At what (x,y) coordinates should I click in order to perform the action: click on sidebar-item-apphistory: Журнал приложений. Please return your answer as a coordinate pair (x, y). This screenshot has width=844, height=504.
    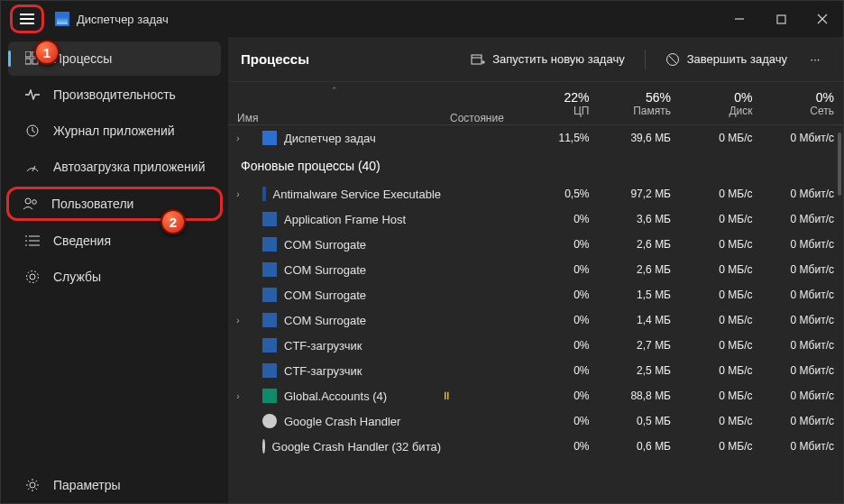
    Looking at the image, I should click on (115, 131).